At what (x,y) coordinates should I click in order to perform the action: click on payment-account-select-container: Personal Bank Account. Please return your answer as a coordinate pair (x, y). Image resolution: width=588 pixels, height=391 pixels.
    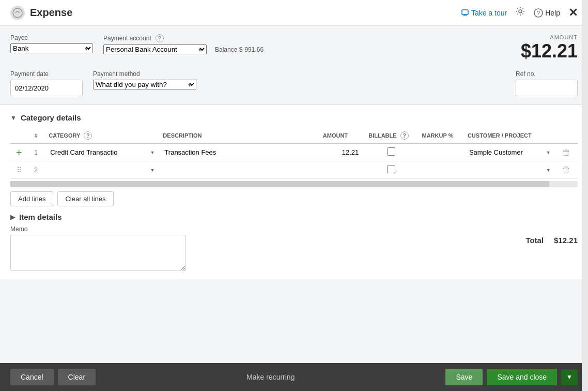
    Looking at the image, I should click on (155, 50).